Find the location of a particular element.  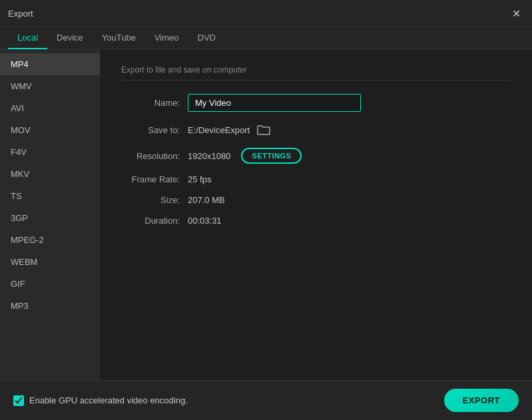

size-row: Size: 207.0 MB is located at coordinates (316, 200).